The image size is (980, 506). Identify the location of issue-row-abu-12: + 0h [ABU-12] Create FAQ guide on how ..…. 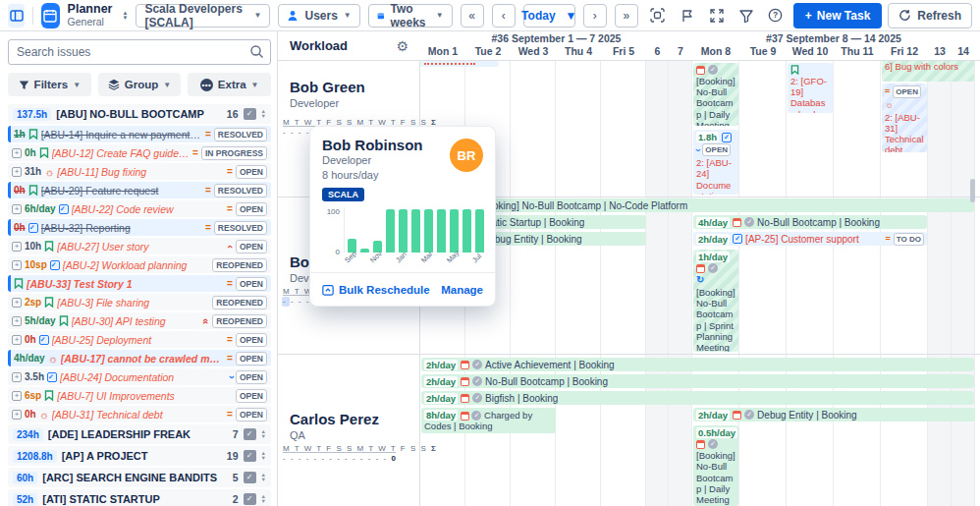
(139, 153).